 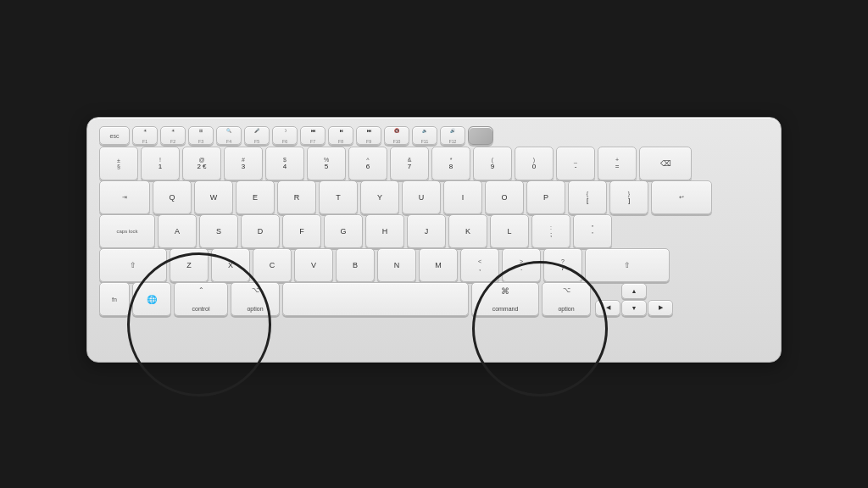 What do you see at coordinates (257, 136) in the screenshot?
I see `f5-key: 🎤F5` at bounding box center [257, 136].